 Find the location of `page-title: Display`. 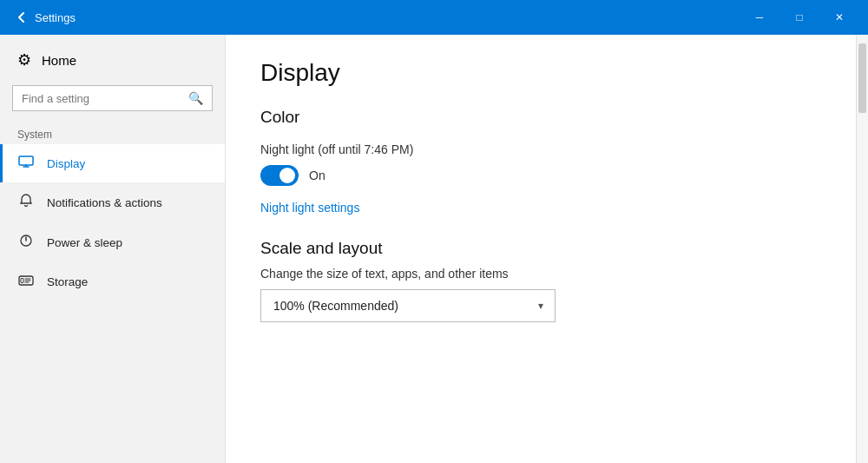

page-title: Display is located at coordinates (541, 73).